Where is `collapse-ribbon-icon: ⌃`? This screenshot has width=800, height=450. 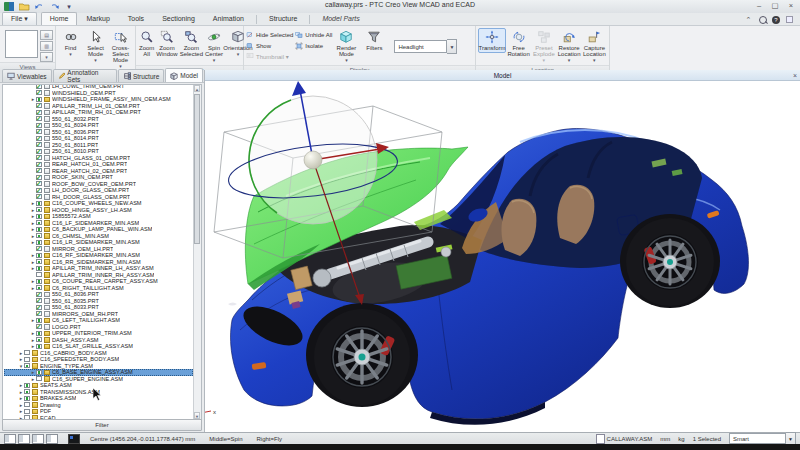
collapse-ribbon-icon: ⌃ is located at coordinates (748, 20).